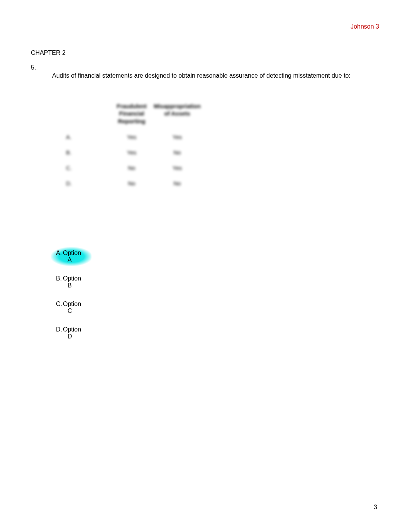 The height and width of the screenshot is (532, 410). Describe the element at coordinates (88, 152) in the screenshot. I see `row-label: B.` at that location.